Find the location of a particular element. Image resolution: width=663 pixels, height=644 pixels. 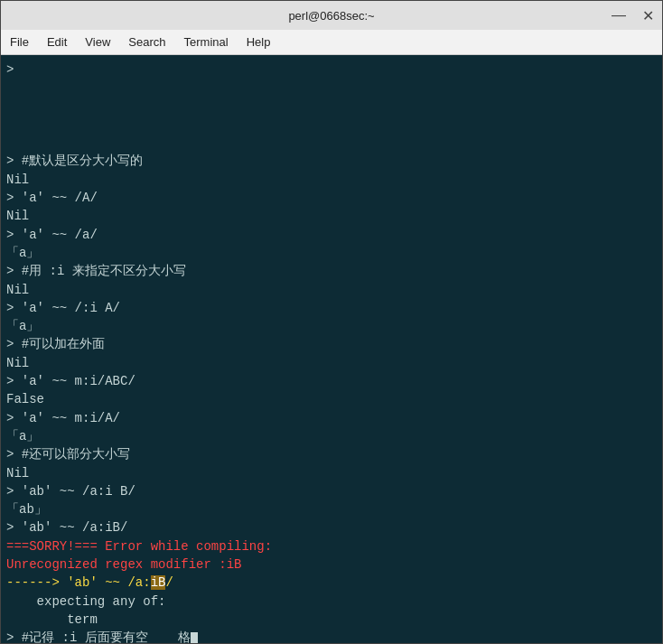

title-bar: perl@0668sec:~ — ✕ is located at coordinates (332, 15).